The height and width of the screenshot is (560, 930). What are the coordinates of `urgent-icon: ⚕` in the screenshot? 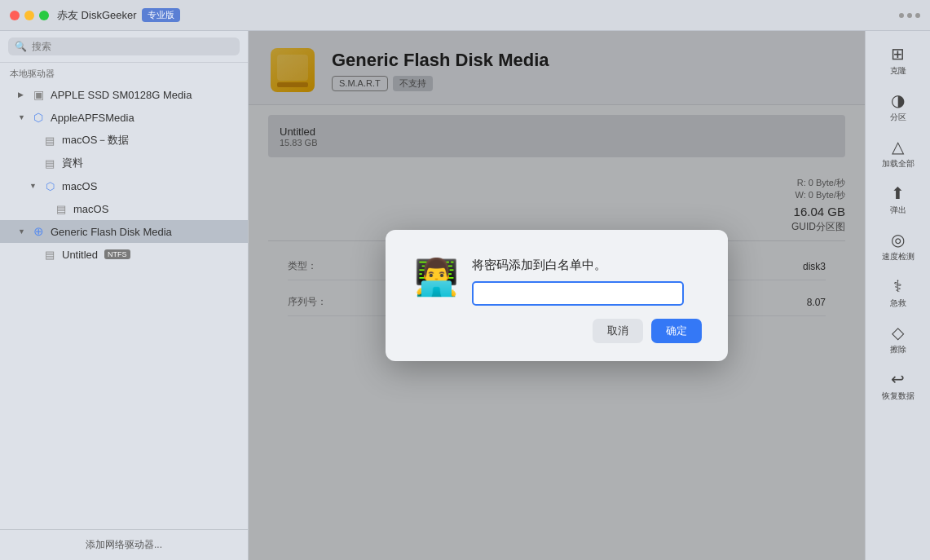 It's located at (898, 286).